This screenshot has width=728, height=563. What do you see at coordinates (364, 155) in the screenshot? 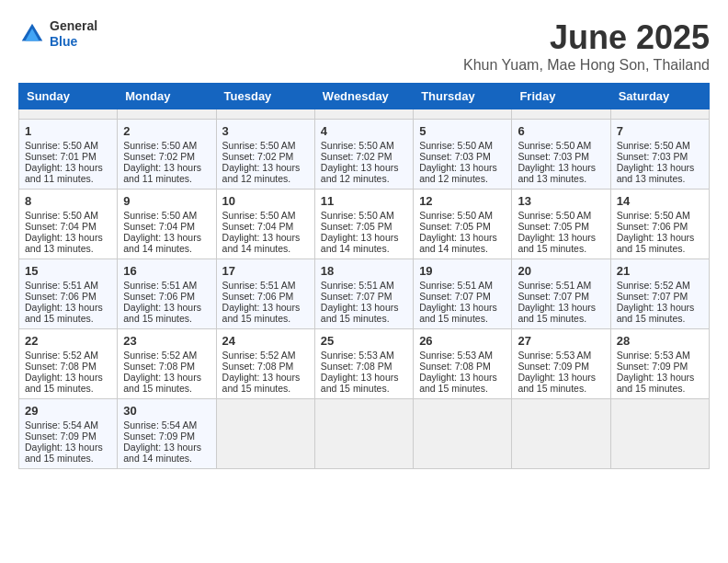
I see `calendar-cell: 4Sunrise: 5:50 AMSunset: 7:02 PMDaylight…` at bounding box center [364, 155].